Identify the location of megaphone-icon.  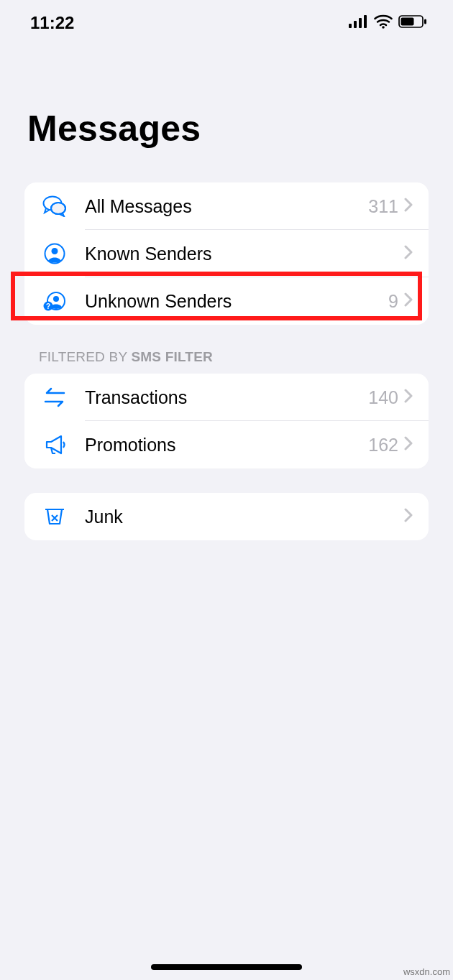
(55, 445).